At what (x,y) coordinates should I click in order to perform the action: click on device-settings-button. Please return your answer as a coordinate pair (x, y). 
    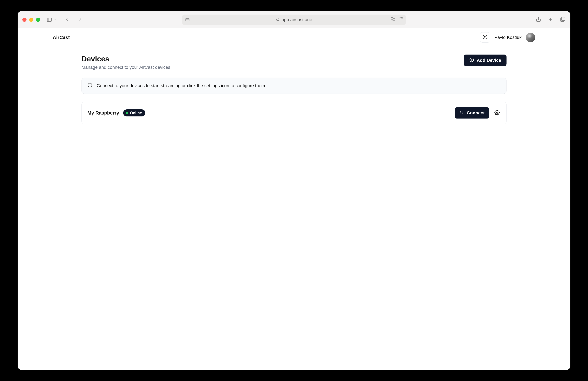
    Looking at the image, I should click on (497, 113).